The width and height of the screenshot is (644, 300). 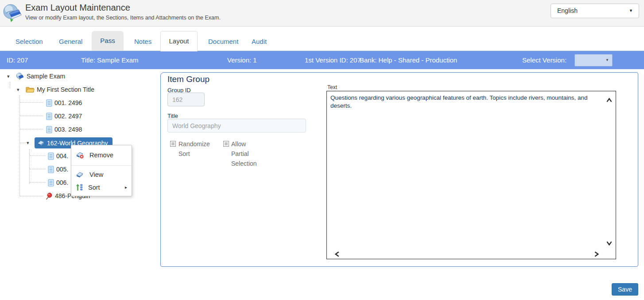 What do you see at coordinates (189, 79) in the screenshot?
I see `item-group-heading: Item Group` at bounding box center [189, 79].